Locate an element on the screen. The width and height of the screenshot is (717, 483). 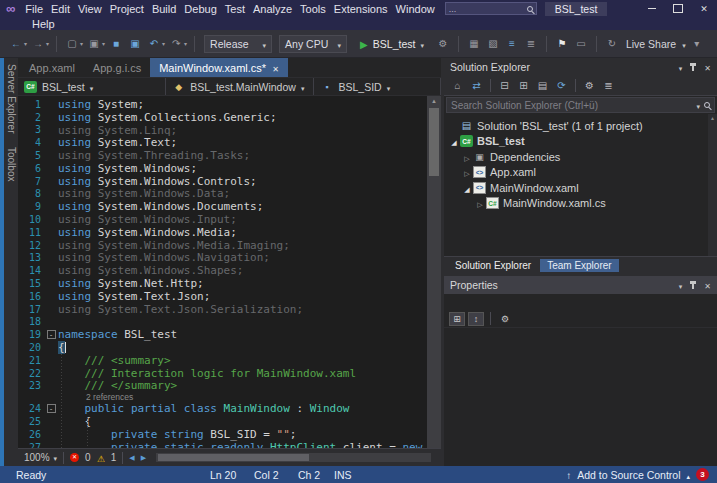
code-line: 26 private string BSL_SID = ""; is located at coordinates (222, 434).